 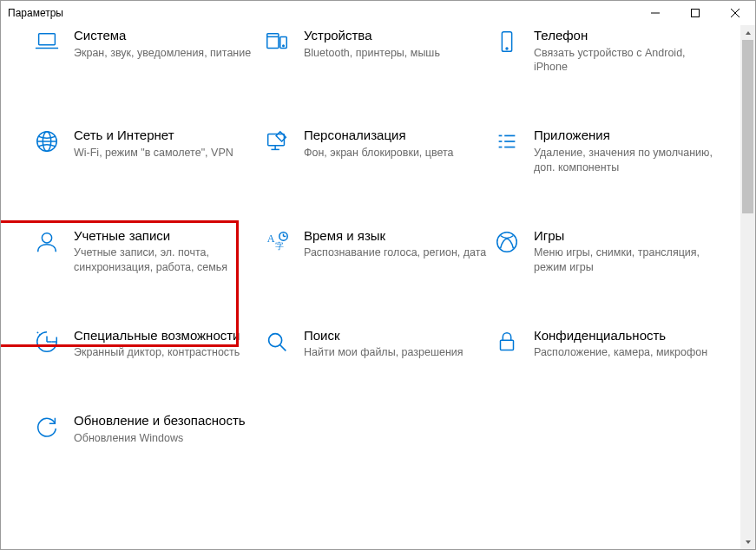 What do you see at coordinates (396, 54) in the screenshot?
I see `tile-sub: Bluetooth, принтеры, мышь` at bounding box center [396, 54].